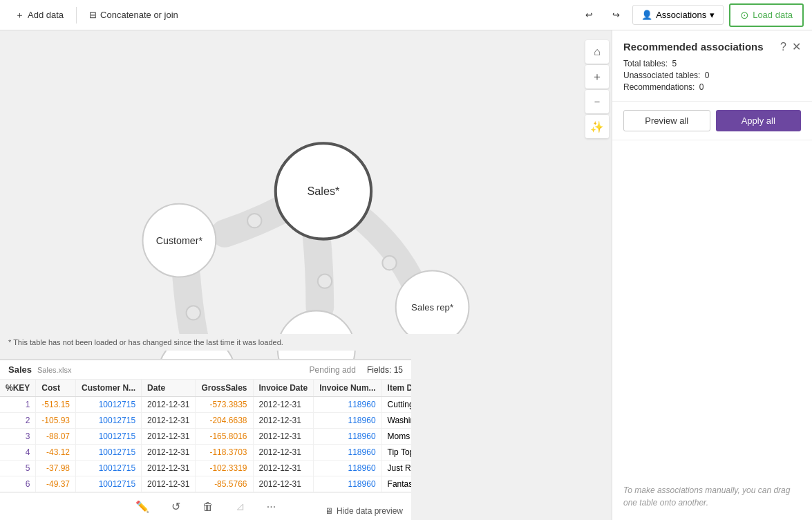  I want to click on load-data-button: ⊙ Load data, so click(766, 15).